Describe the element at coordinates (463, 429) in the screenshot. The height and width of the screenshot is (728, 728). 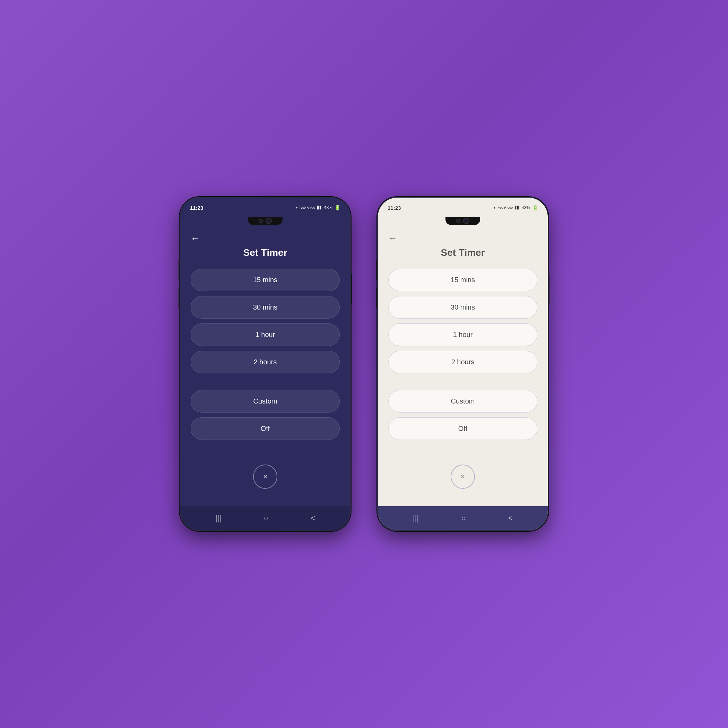
I see `timer-btn-off-light: Off` at that location.